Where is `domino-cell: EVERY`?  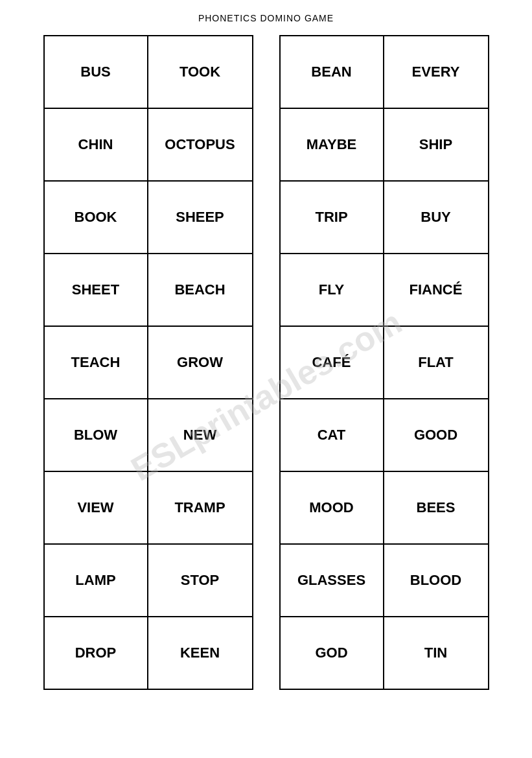
domino-cell: EVERY is located at coordinates (436, 72).